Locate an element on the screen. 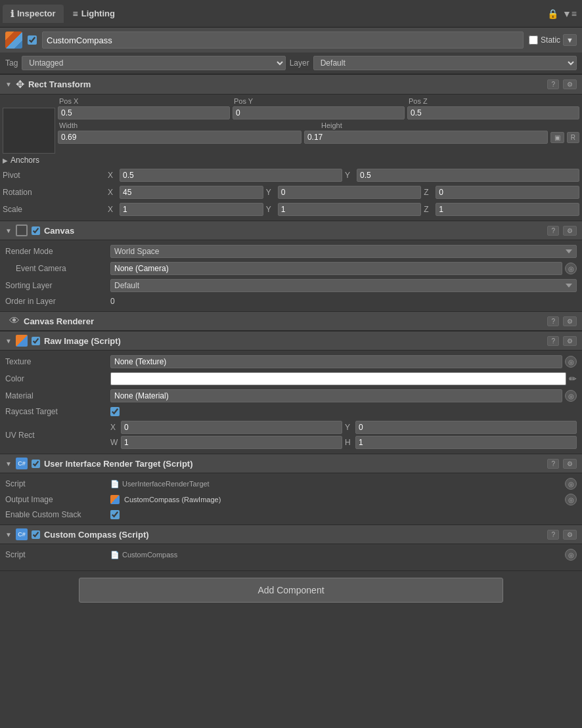 This screenshot has height=728, width=582. pos-y-input is located at coordinates (319, 113).